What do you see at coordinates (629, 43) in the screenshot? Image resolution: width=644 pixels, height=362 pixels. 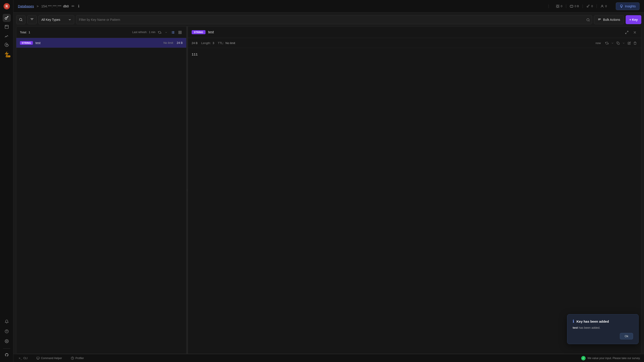 I see `edit-value-btn` at bounding box center [629, 43].